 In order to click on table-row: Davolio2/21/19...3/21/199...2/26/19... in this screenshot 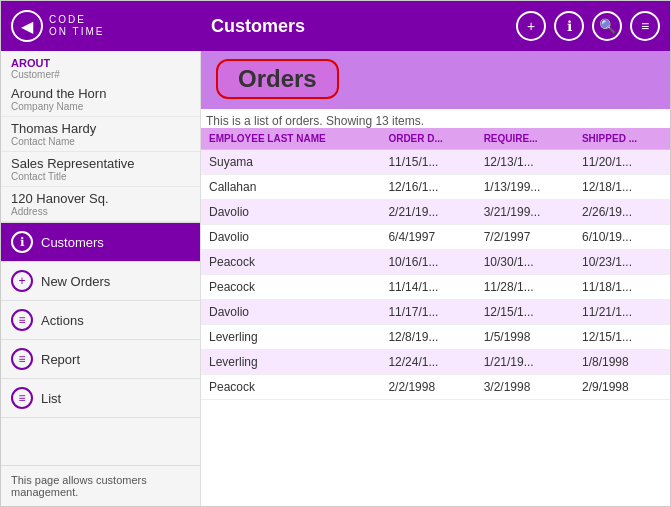, I will do `click(436, 212)`.